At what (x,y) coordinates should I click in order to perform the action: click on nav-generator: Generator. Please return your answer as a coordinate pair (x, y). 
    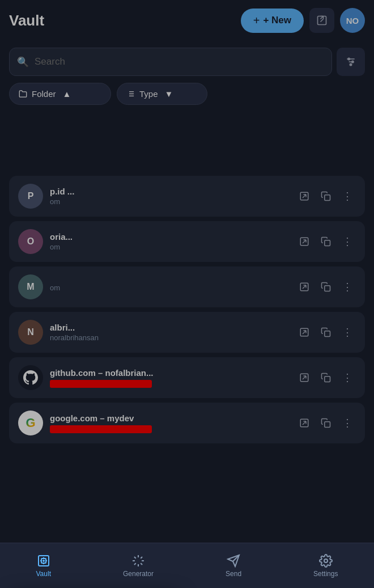
    Looking at the image, I should click on (138, 566).